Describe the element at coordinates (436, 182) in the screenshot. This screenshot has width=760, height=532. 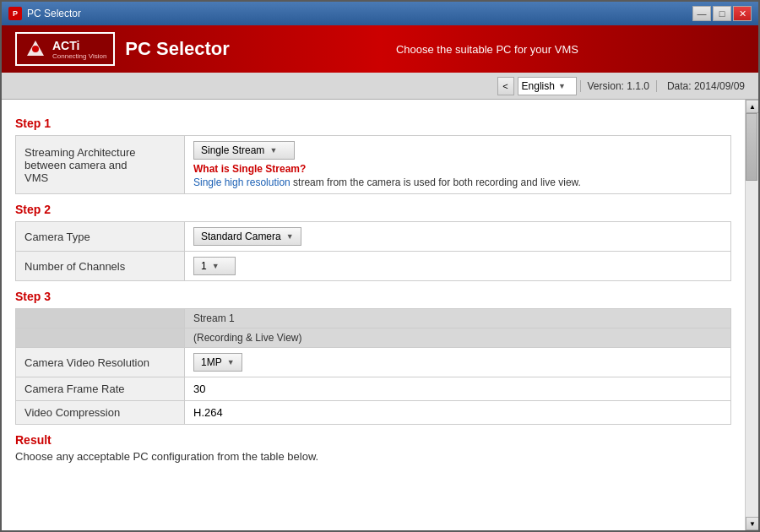
I see `description-rest: stream from the camera is used for both …` at that location.